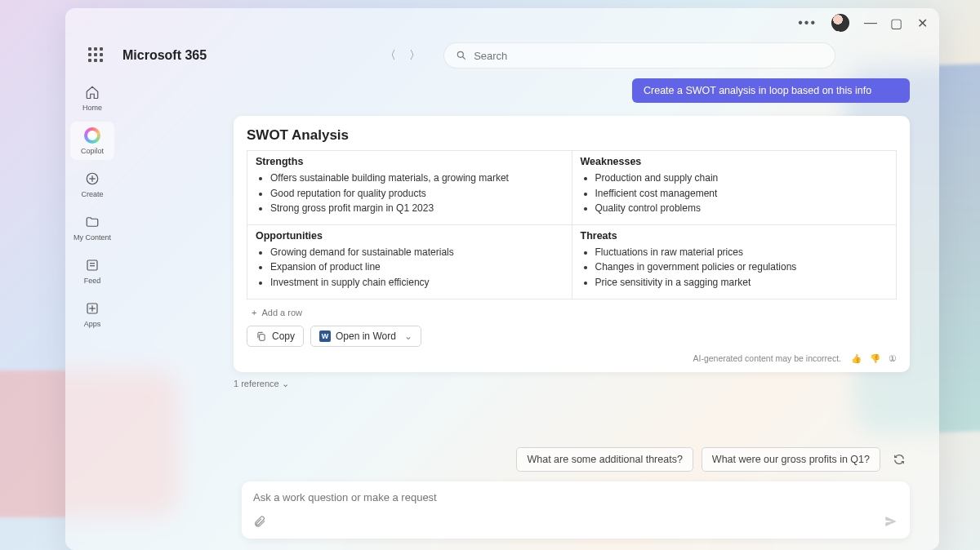 The image size is (980, 550). What do you see at coordinates (767, 358) in the screenshot?
I see `ai-disclaimer: AI-generated content may be incorrect.` at bounding box center [767, 358].